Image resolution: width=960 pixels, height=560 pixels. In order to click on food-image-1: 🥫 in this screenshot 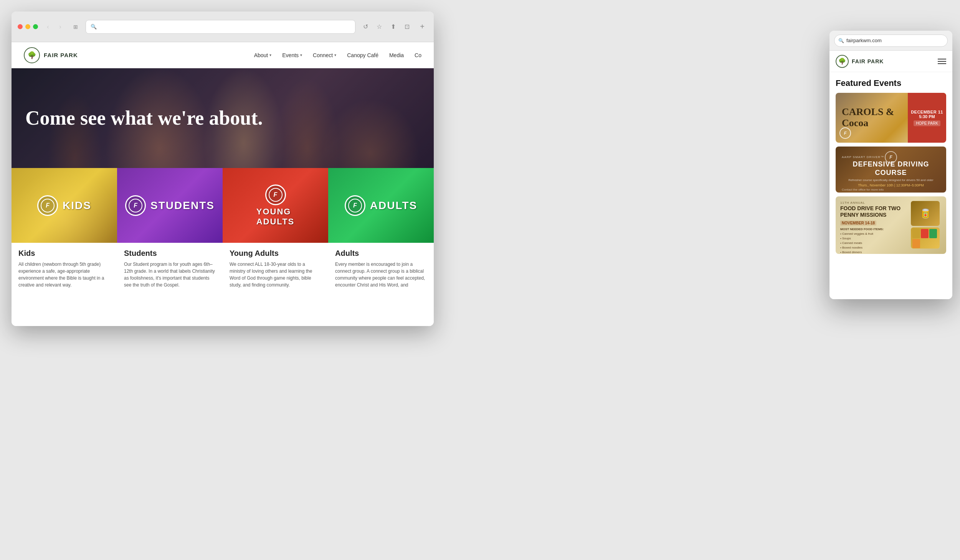, I will do `click(925, 213)`.